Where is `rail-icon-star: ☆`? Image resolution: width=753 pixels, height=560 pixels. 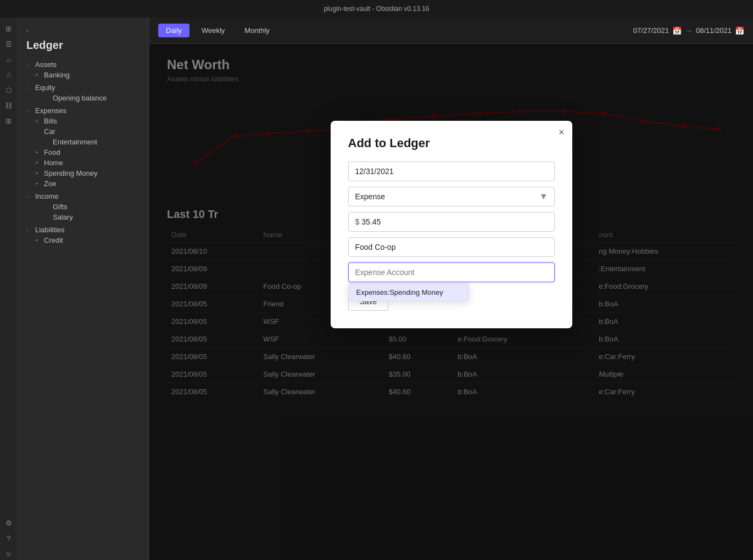
rail-icon-star: ☆ is located at coordinates (9, 75).